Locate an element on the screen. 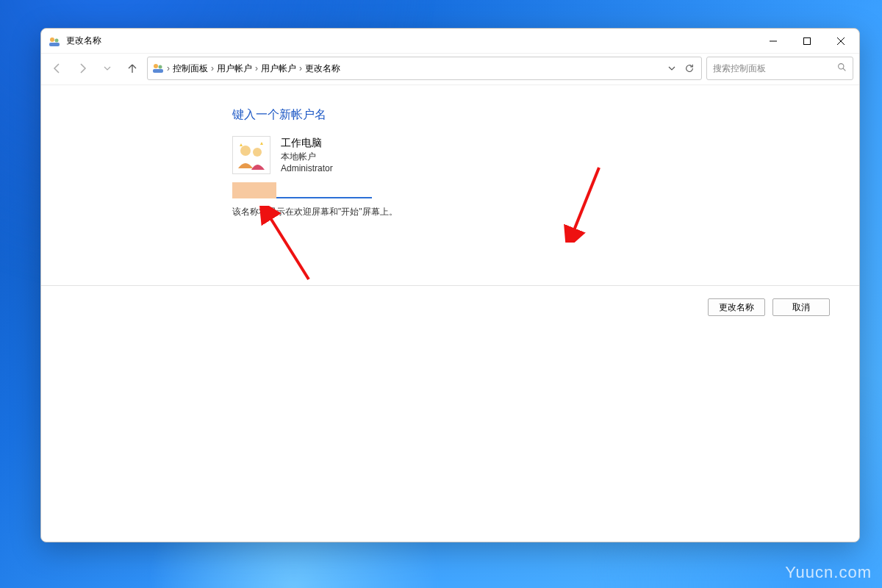 The width and height of the screenshot is (882, 588). avatar is located at coordinates (251, 155).